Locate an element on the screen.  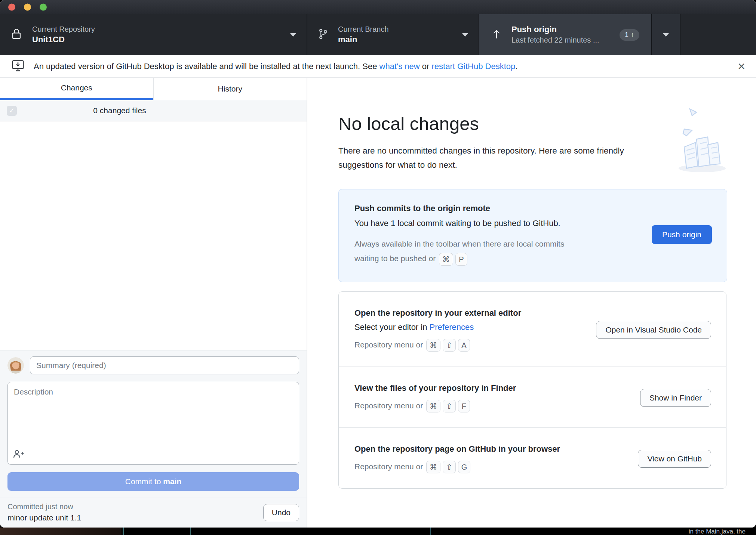
undo-button: Undo is located at coordinates (281, 513).